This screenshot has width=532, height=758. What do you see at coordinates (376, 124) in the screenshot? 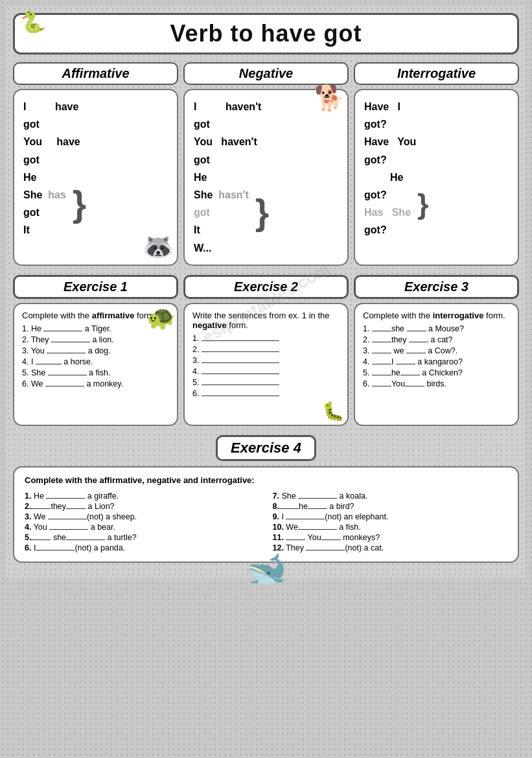
I see `int-row1b: got?` at bounding box center [376, 124].